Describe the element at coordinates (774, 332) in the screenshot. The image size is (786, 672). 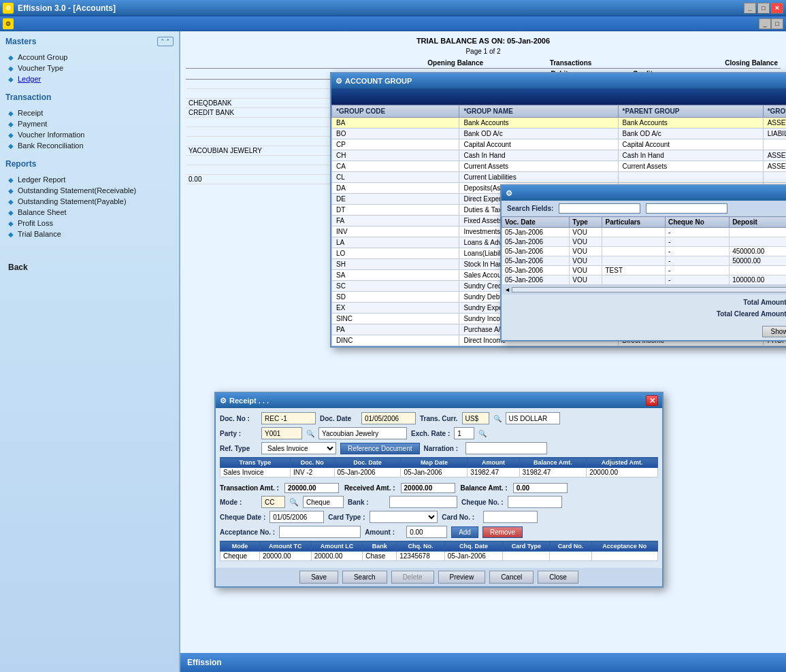
I see `br-show-btn: Show` at that location.